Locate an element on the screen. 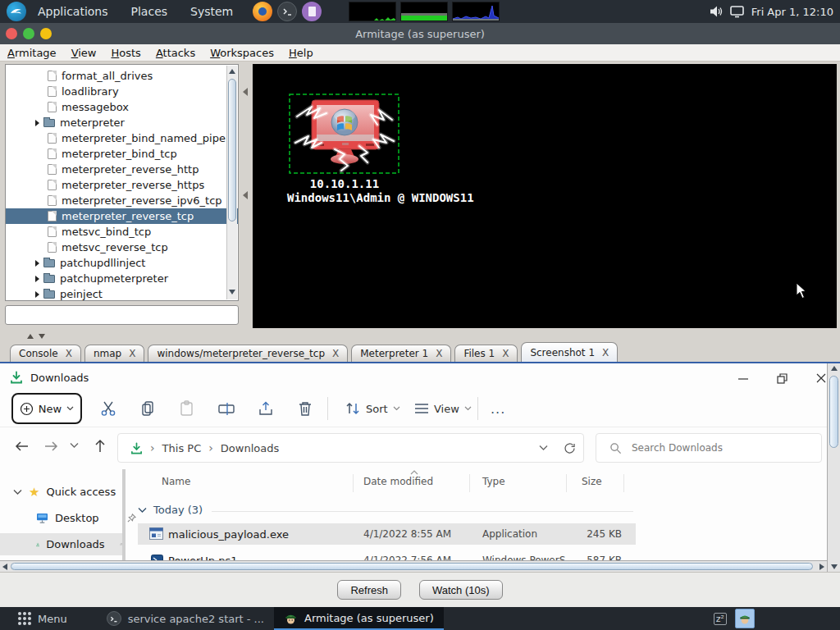  menu-applications: Applications is located at coordinates (73, 11).